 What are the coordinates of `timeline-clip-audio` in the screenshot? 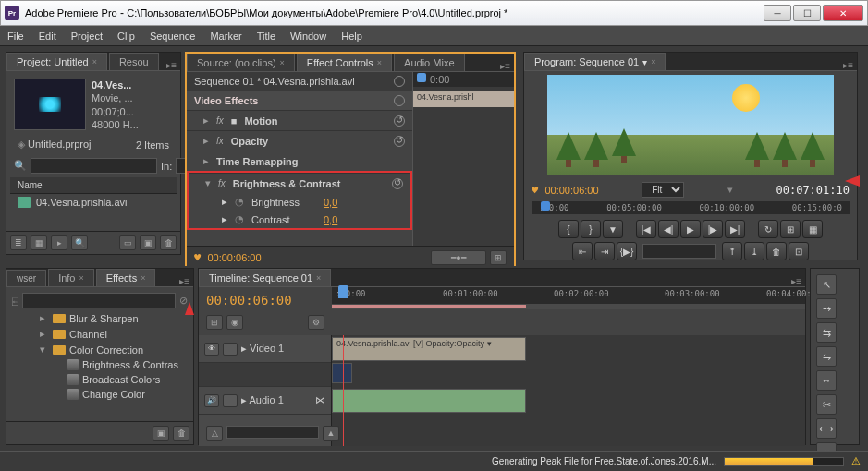 It's located at (429, 401).